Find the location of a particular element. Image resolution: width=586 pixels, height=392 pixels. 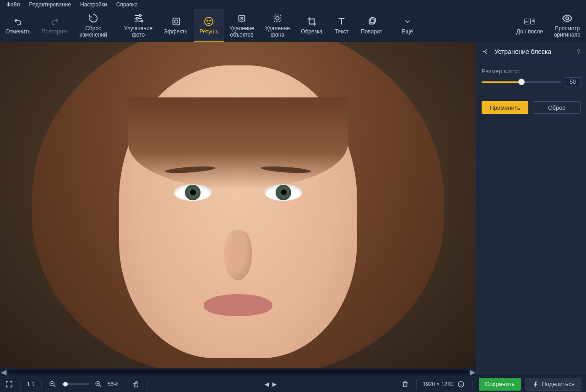

photo-nose is located at coordinates (238, 255).